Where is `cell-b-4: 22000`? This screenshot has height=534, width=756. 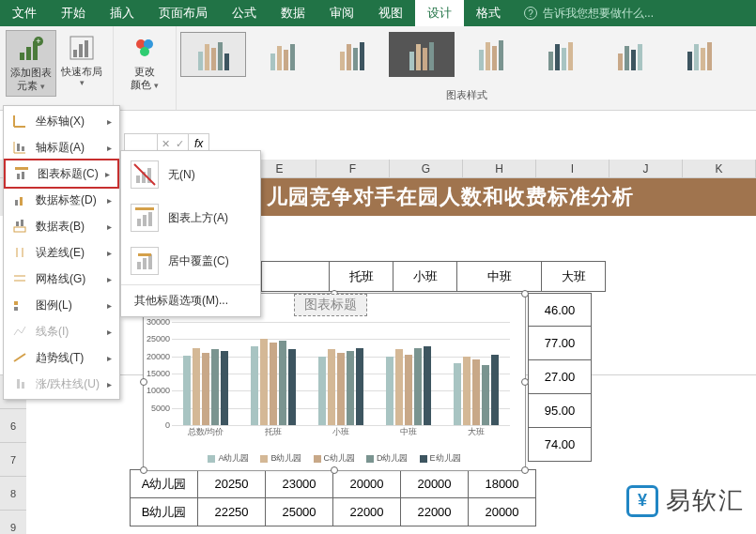 cell-b-4: 22000 is located at coordinates (435, 512).